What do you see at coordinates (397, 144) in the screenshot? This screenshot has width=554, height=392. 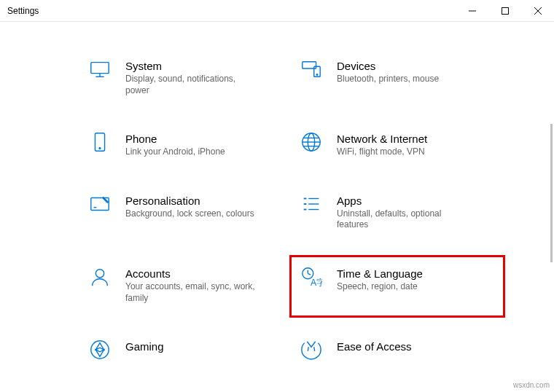 I see `category-network: Network & InternetWiFi, flight mode, VPN` at bounding box center [397, 144].